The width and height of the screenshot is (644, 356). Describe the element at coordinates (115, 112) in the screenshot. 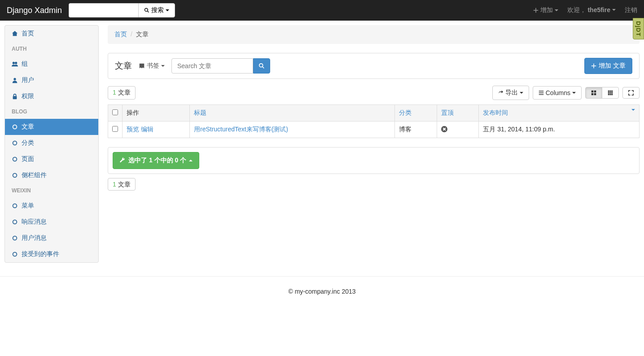

I see `select-all-checkbox` at that location.